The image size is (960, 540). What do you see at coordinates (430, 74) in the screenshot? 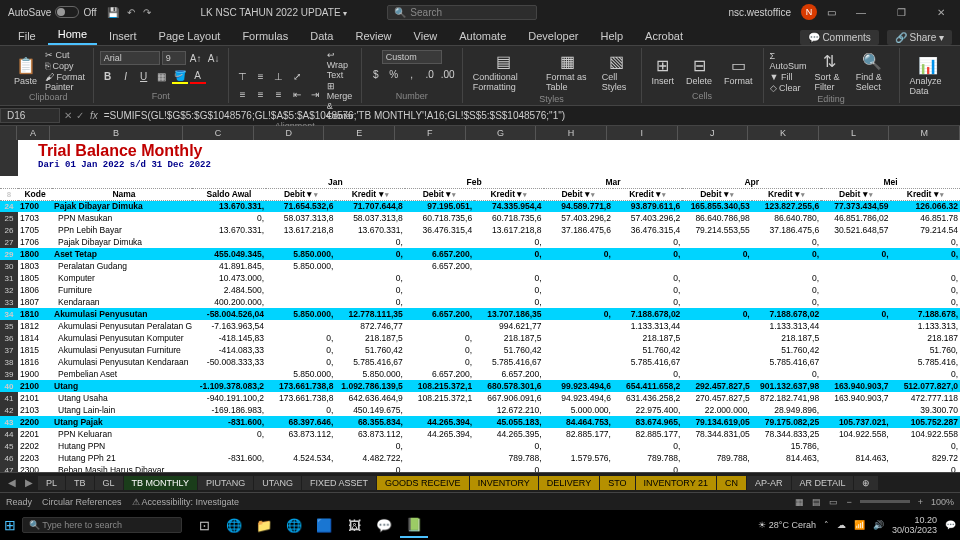
I see `increase-decimal-icon: .0` at bounding box center [430, 74].